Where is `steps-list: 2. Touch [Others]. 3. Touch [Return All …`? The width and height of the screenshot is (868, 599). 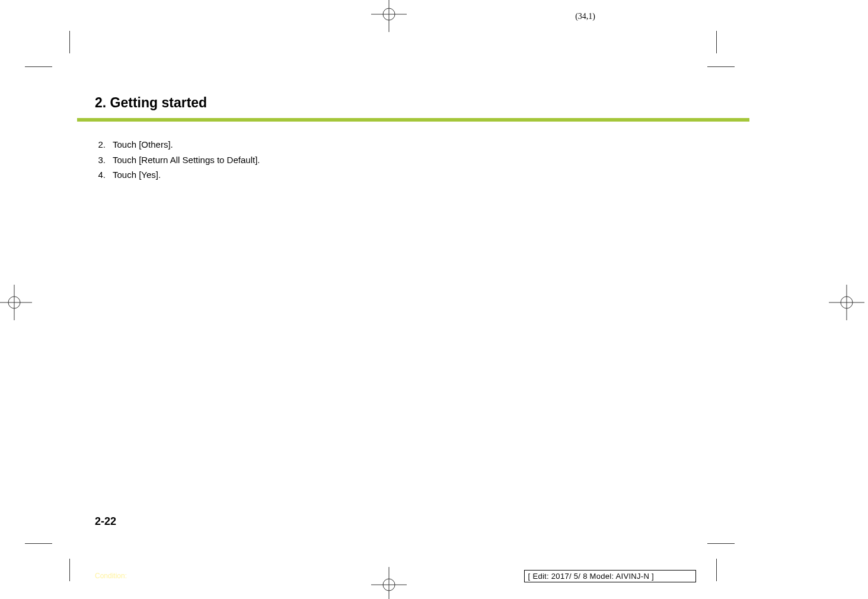
steps-list: 2. Touch [Others]. 3. Touch [Return All … is located at coordinates (395, 160).